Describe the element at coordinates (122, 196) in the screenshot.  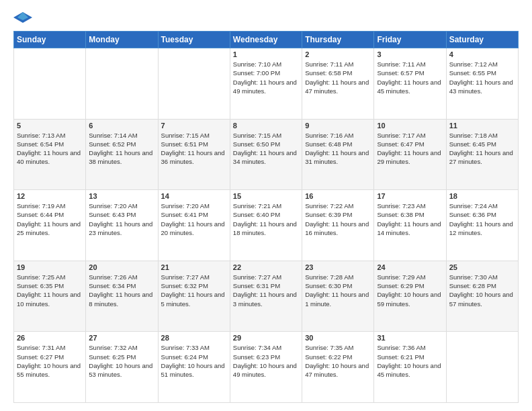
I see `day-number: 13` at that location.